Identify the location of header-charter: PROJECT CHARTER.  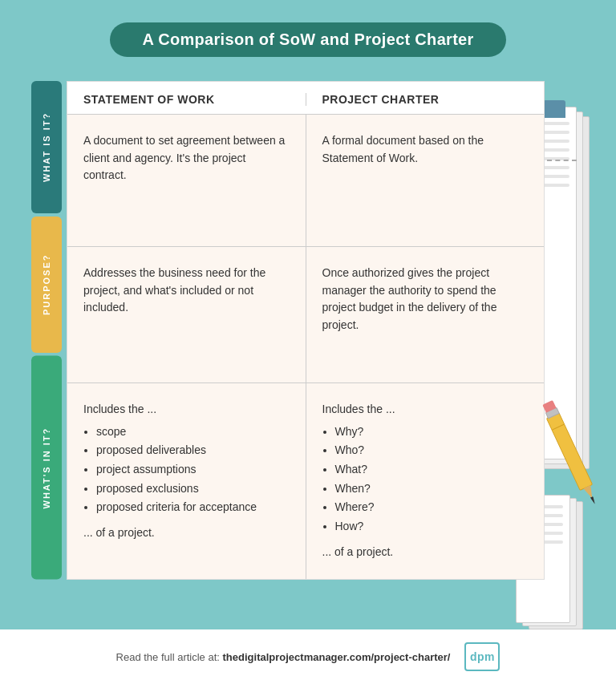
(425, 99).